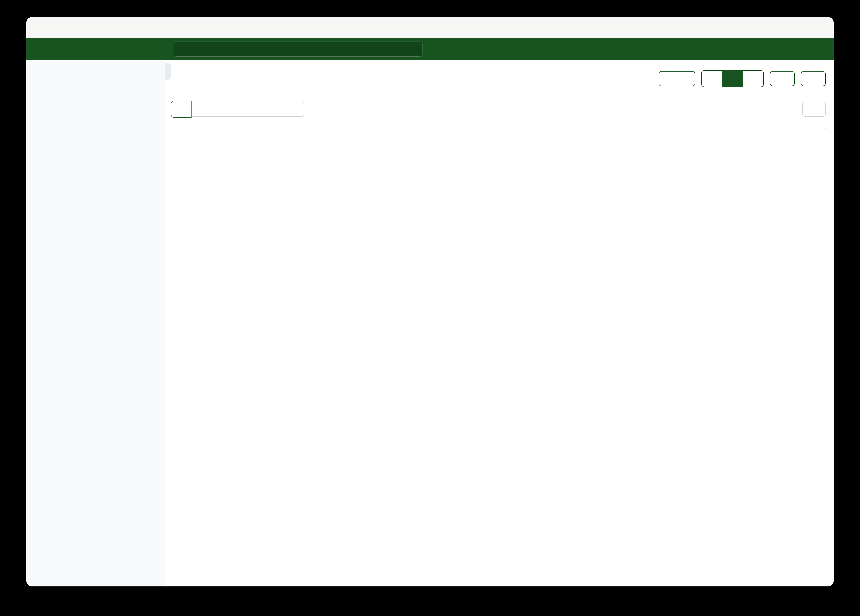  What do you see at coordinates (430, 49) in the screenshot?
I see `app-navbar` at bounding box center [430, 49].